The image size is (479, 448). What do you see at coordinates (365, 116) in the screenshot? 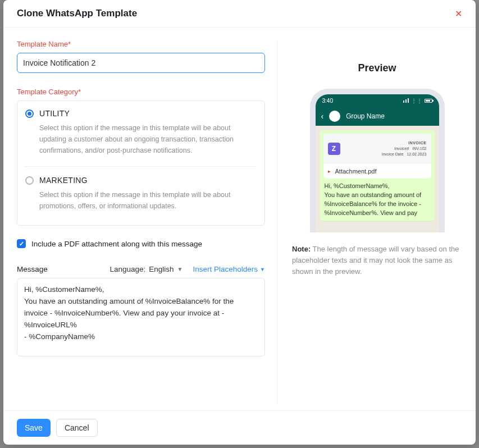
I see `group-name: Group Name` at bounding box center [365, 116].